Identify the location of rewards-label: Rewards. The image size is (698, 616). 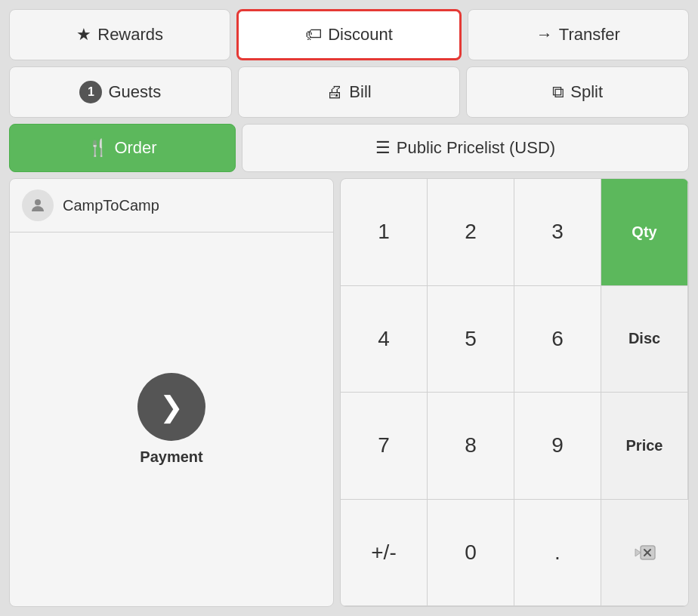
(130, 35).